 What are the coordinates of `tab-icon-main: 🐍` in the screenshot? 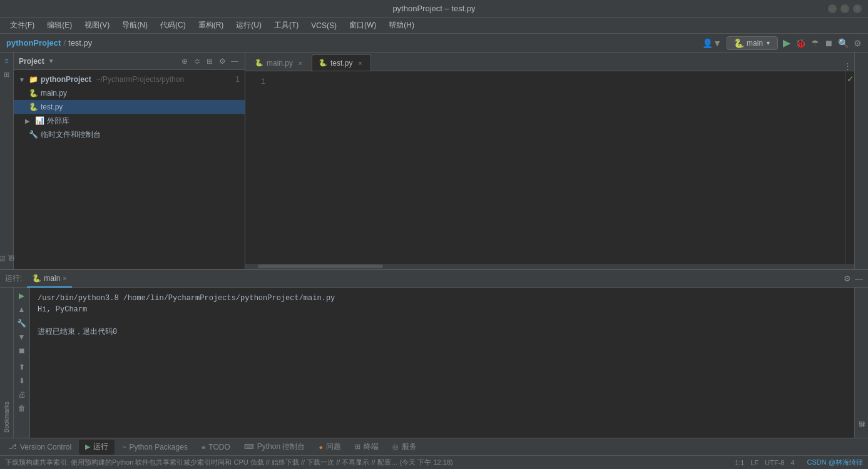 It's located at (259, 63).